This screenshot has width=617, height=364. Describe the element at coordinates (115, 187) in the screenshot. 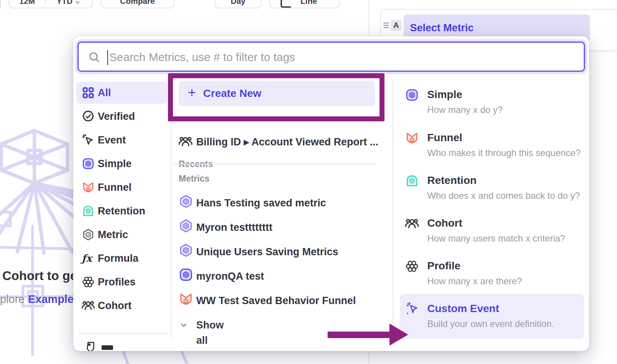

I see `sidebar-item-label: Funnel` at that location.